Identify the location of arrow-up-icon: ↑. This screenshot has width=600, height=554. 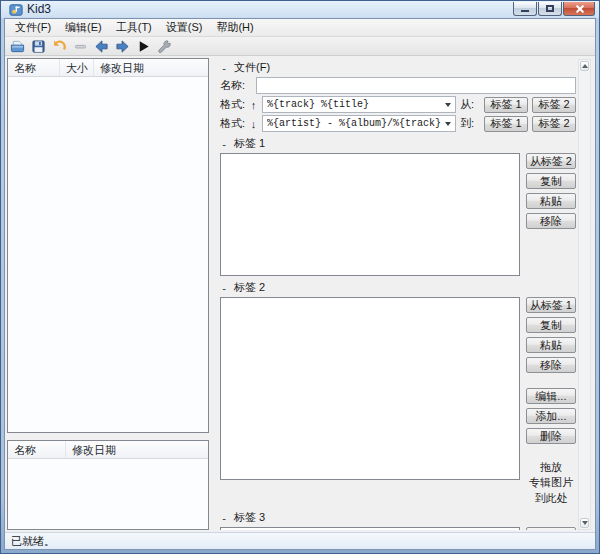
(254, 105).